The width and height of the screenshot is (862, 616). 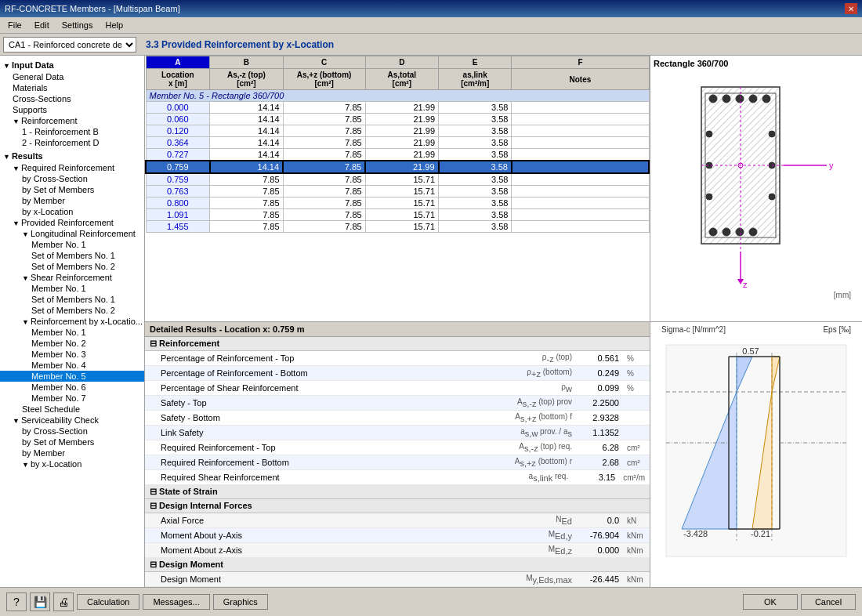 What do you see at coordinates (397, 143) in the screenshot?
I see `table-row: 0.364 14.14 7.85 21.99 3.58` at bounding box center [397, 143].